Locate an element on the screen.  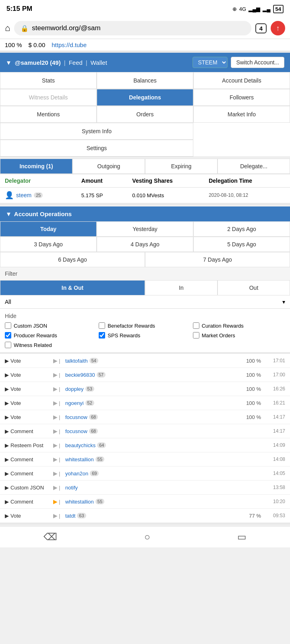
op-row: ▶ Vote ▶ | ngoenyi52 100 % 16:21 is located at coordinates (145, 403).